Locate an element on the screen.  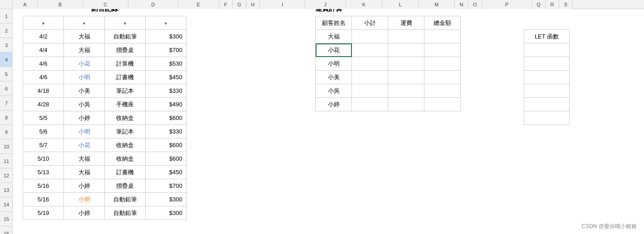
col-header-G: G is located at coordinates (239, 5).